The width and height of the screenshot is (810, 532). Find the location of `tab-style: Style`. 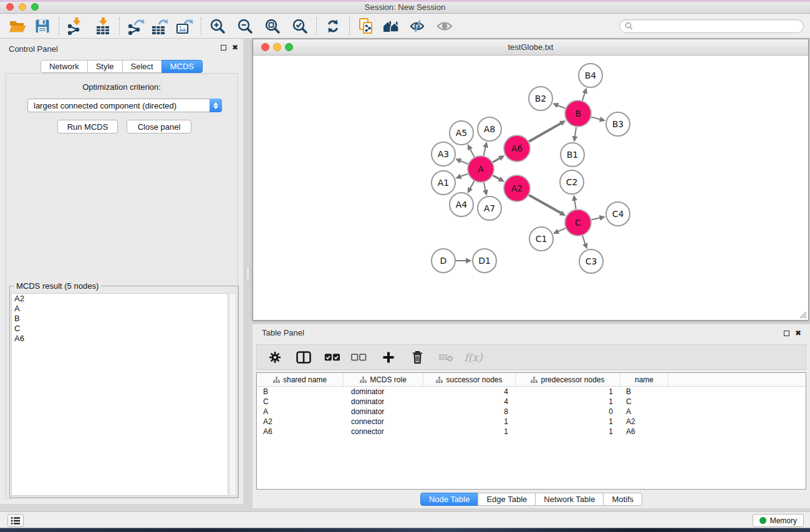

tab-style: Style is located at coordinates (105, 66).